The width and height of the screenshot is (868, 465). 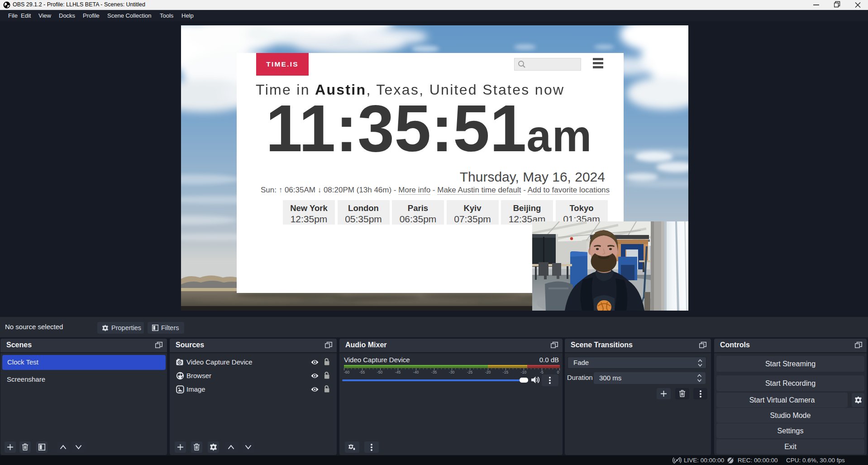 I want to click on svg-text: -5, so click(x=542, y=372).